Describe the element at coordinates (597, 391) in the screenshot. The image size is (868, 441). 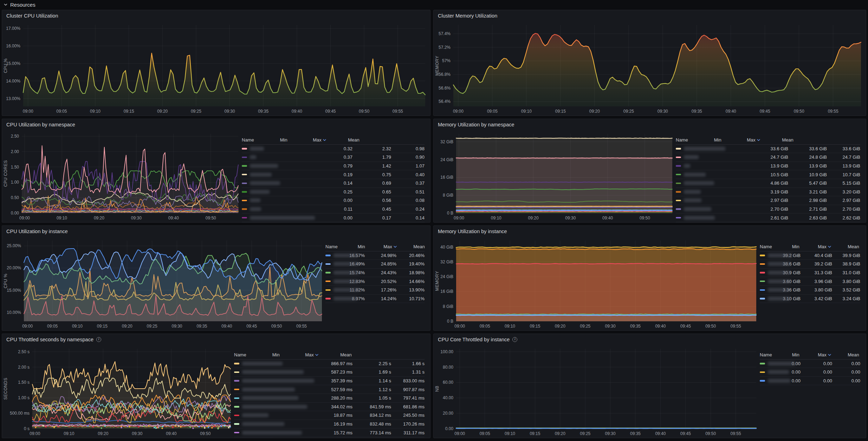
I see `chart-canvas-cpu-core-throttled-by-instance: 0.0020.0040.0060.0080.00100.0009:0009:05…` at that location.